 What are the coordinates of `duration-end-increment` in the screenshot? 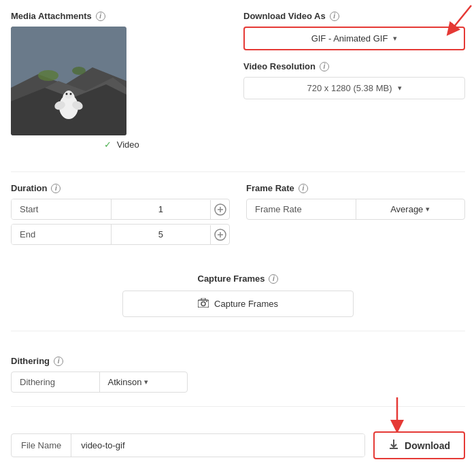 It's located at (220, 235).